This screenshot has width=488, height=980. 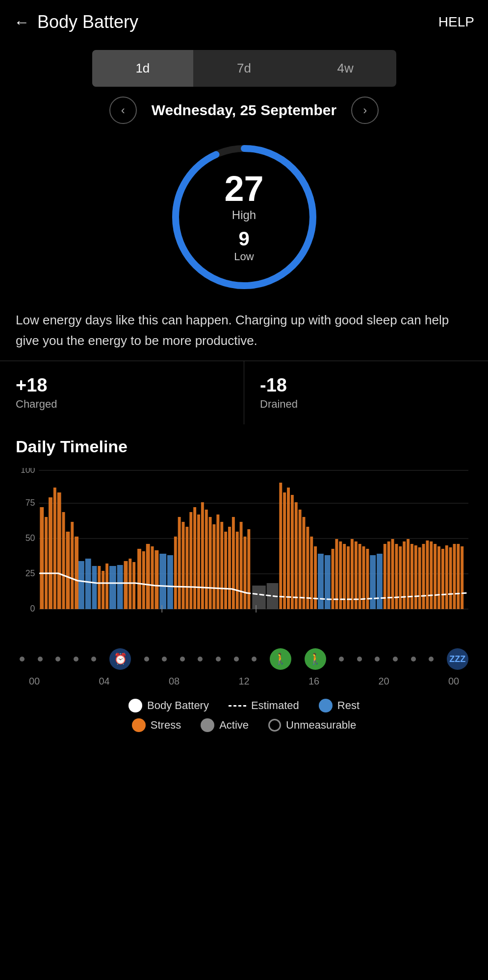 What do you see at coordinates (120, 659) in the screenshot?
I see `alarm-icon: ⏰` at bounding box center [120, 659].